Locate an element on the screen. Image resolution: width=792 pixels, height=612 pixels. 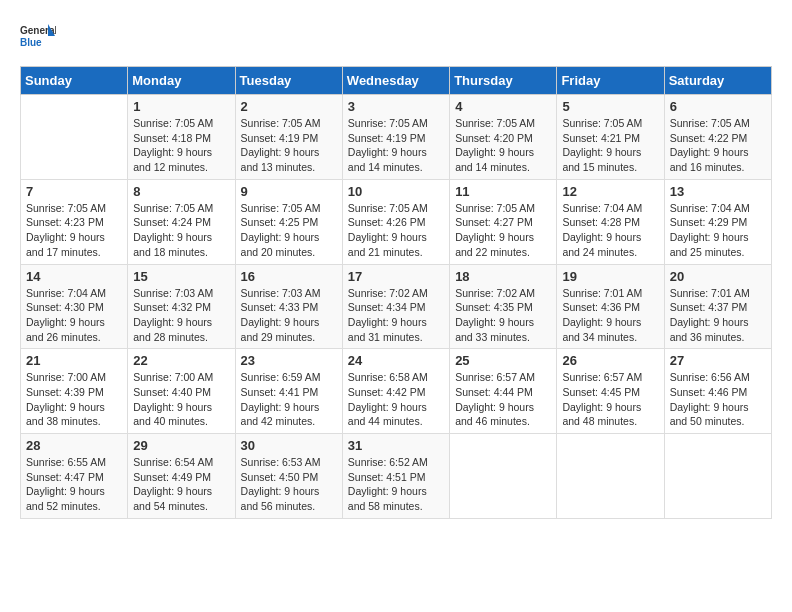
day-number: 21 is located at coordinates (74, 360).